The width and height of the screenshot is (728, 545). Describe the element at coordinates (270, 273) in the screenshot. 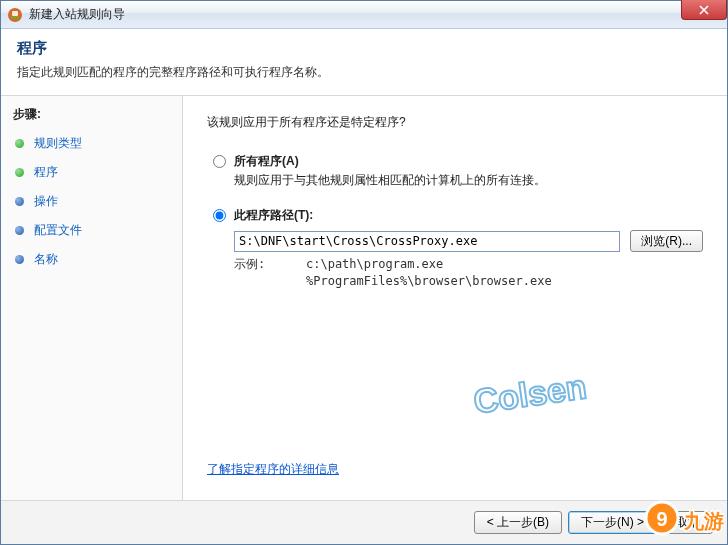

I see `example-label: 示例:` at that location.